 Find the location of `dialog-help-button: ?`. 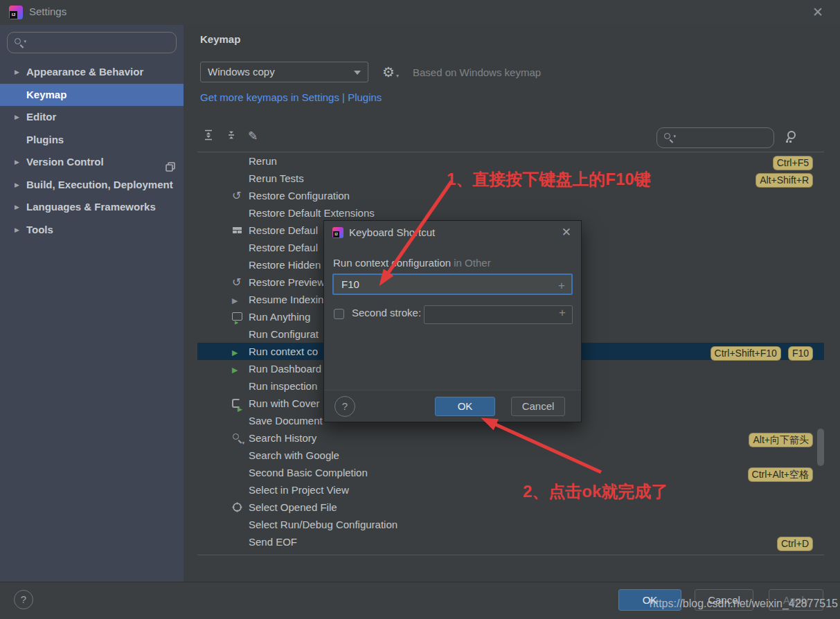

dialog-help-button: ? is located at coordinates (345, 406).